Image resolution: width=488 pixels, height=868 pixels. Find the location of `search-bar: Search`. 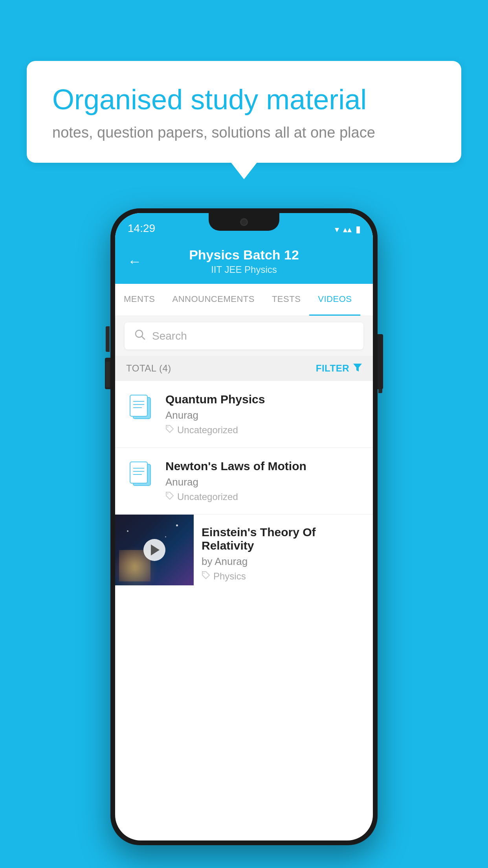

search-bar: Search is located at coordinates (244, 336).